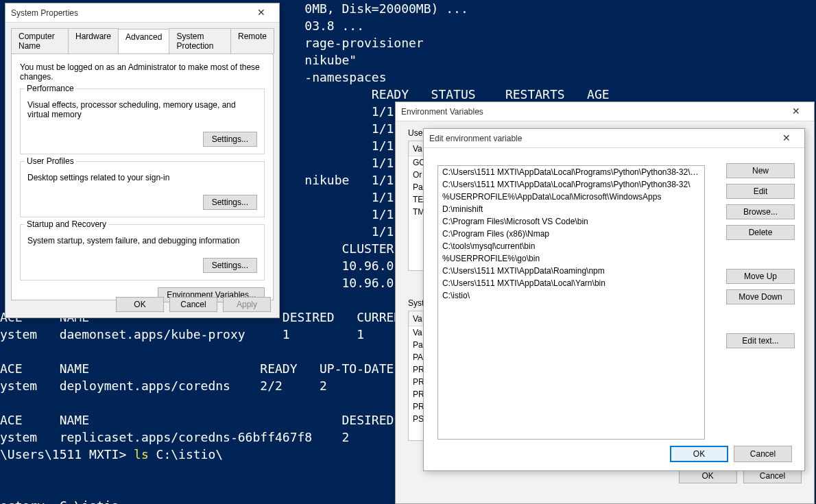 This screenshot has width=816, height=504. What do you see at coordinates (252, 41) in the screenshot?
I see `tab-remote: Remote` at bounding box center [252, 41].